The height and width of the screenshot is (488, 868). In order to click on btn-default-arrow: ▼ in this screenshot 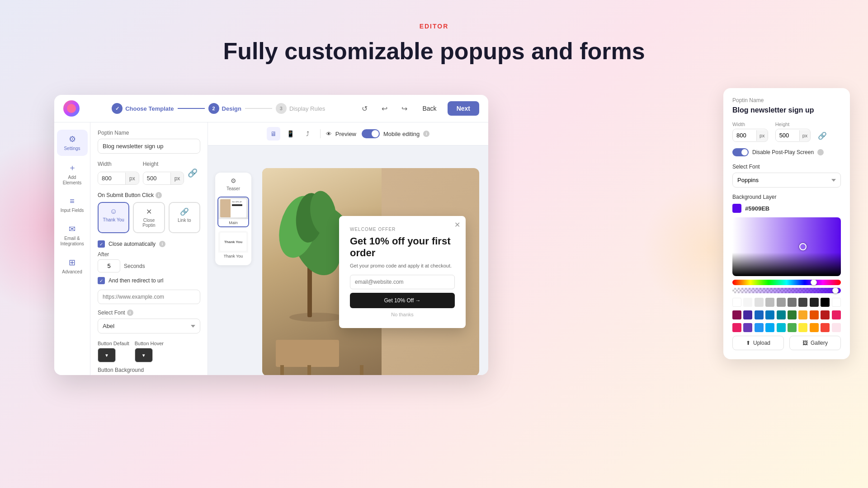, I will do `click(107, 355)`.